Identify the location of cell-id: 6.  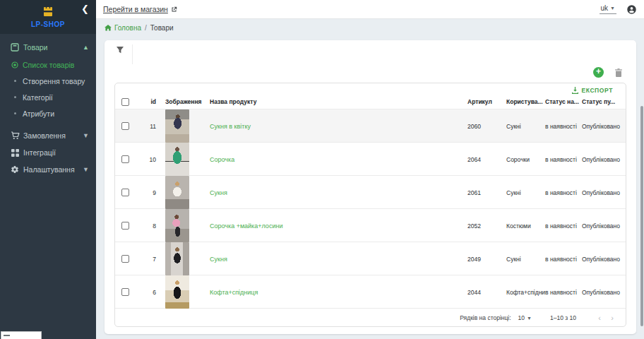
(149, 292).